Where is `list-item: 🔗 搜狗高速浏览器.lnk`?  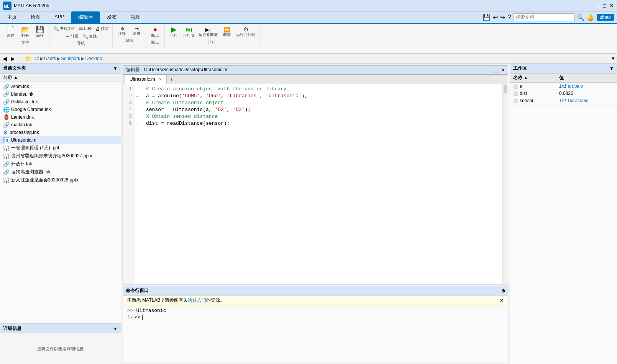
list-item: 🔗 搜狗高速浏览器.lnk is located at coordinates (61, 172).